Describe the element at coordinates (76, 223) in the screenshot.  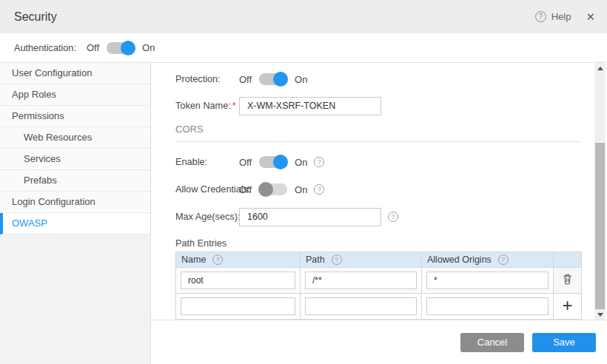
I see `sidebar-item-owasp: OWASP` at that location.